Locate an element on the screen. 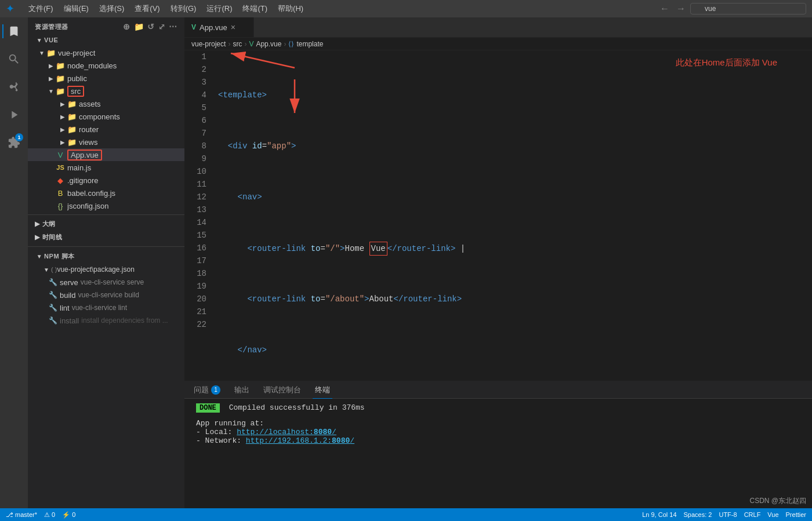  bc-sep-3: › is located at coordinates (285, 44).